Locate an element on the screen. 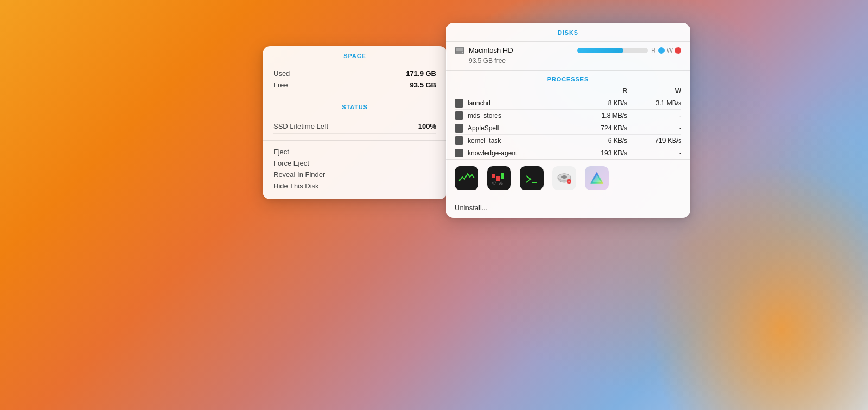  disk-usage-bar is located at coordinates (612, 51).